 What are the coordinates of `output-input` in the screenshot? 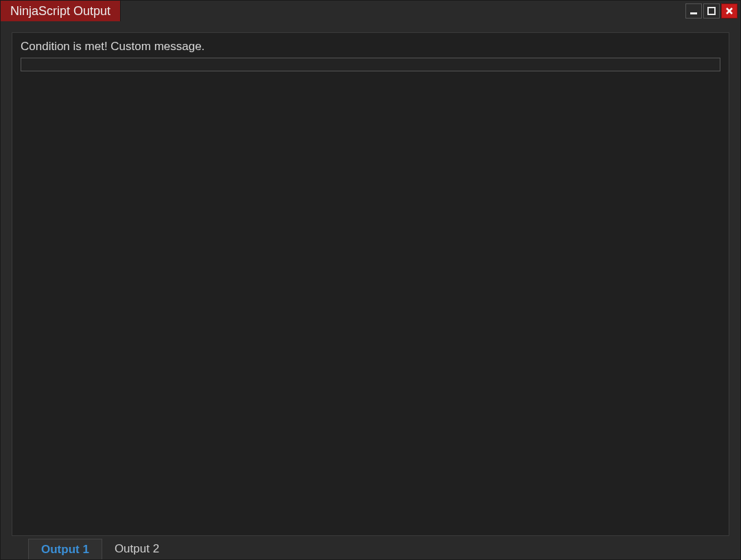 It's located at (370, 65).